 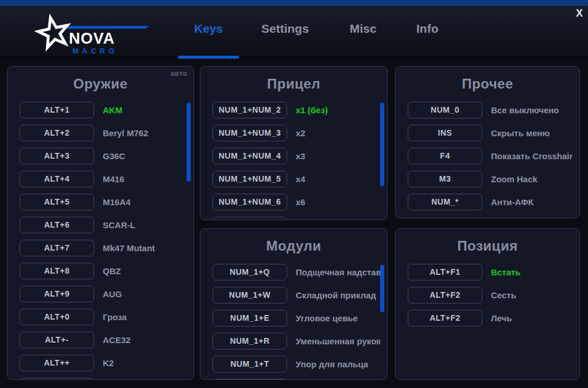 What do you see at coordinates (57, 202) in the screenshot?
I see `hotkey-button: ALT+5` at bounding box center [57, 202].